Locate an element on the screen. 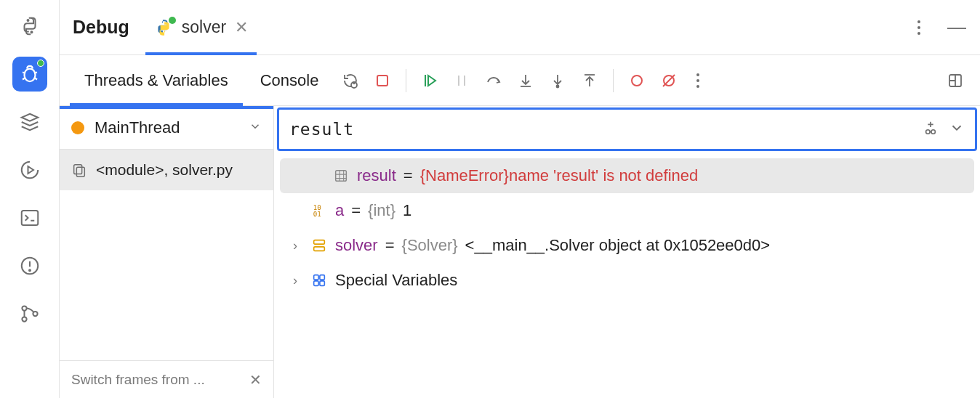 The width and height of the screenshot is (980, 398). variable-name: result is located at coordinates (377, 176).